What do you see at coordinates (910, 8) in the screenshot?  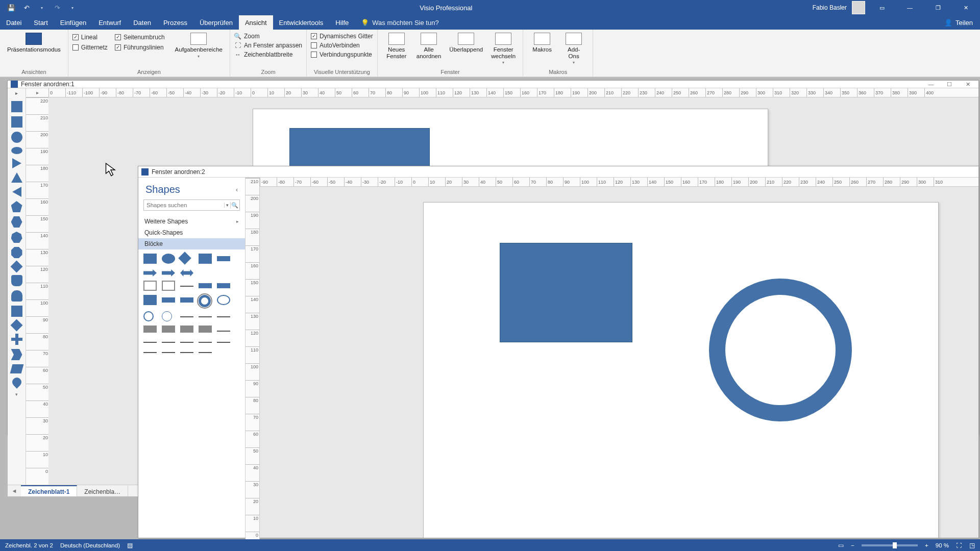 I see `minimize-button: —` at bounding box center [910, 8].